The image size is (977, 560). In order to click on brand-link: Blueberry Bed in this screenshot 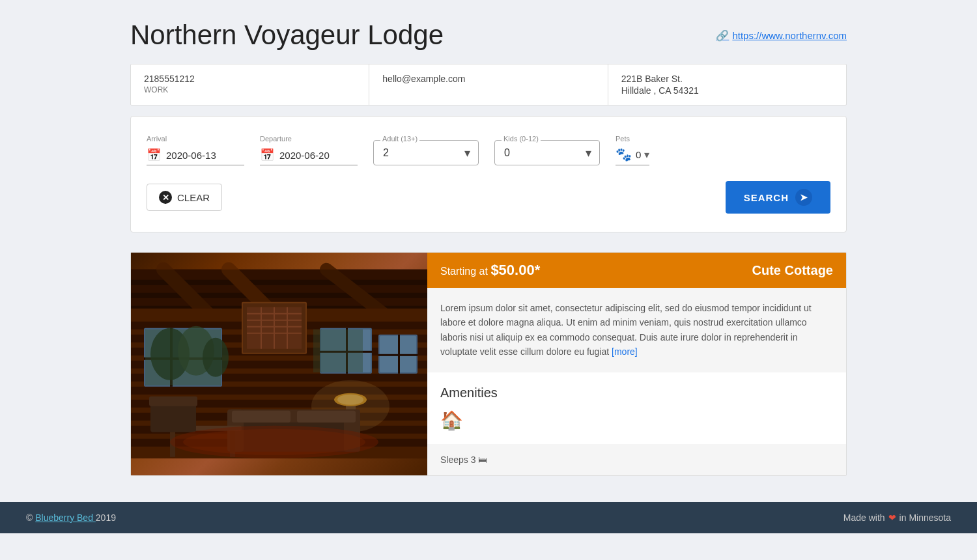, I will do `click(65, 518)`.